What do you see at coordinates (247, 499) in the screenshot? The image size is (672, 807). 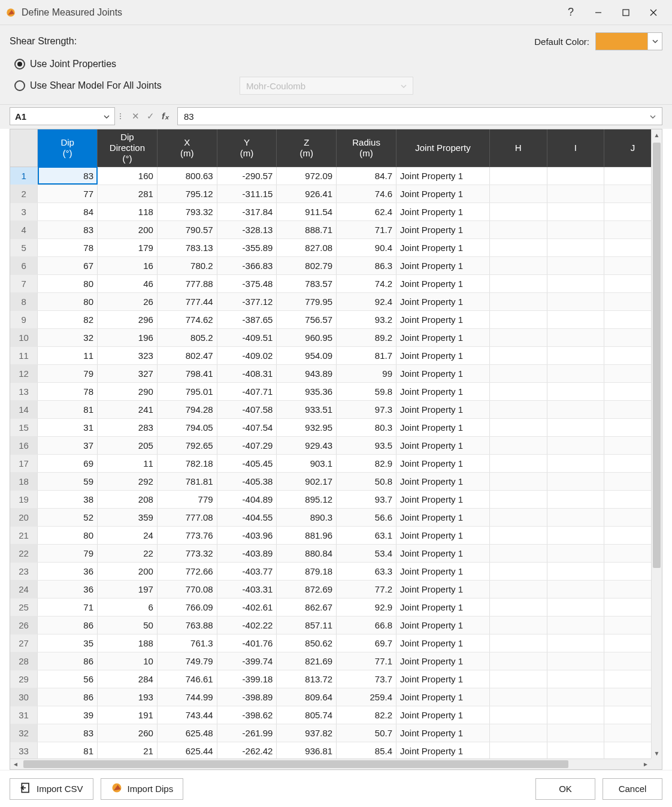 I see `cell: -404.89` at bounding box center [247, 499].